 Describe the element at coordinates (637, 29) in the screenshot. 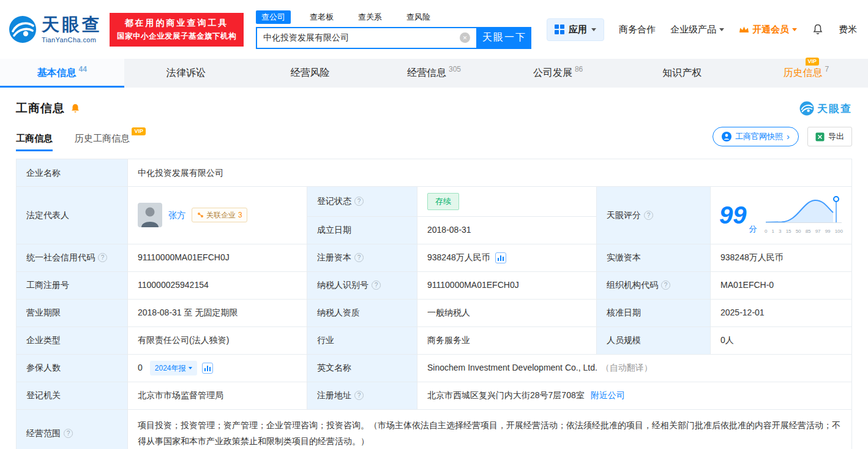

I see `menu-business-cooperation: 商务合作` at that location.